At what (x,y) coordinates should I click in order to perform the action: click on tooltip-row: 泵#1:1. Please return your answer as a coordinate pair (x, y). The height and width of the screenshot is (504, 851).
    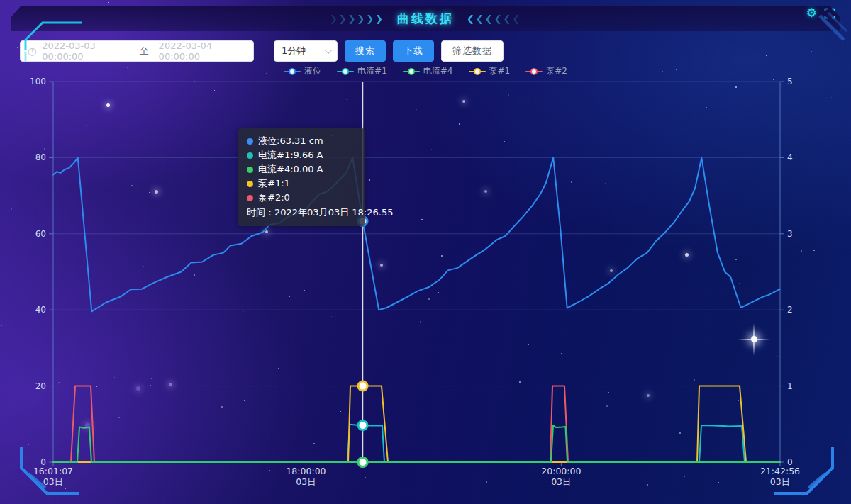
    Looking at the image, I should click on (301, 184).